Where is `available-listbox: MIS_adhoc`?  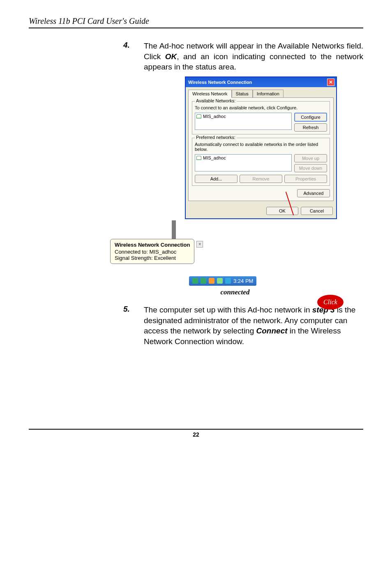
available-listbox: MIS_adhoc is located at coordinates (243, 121).